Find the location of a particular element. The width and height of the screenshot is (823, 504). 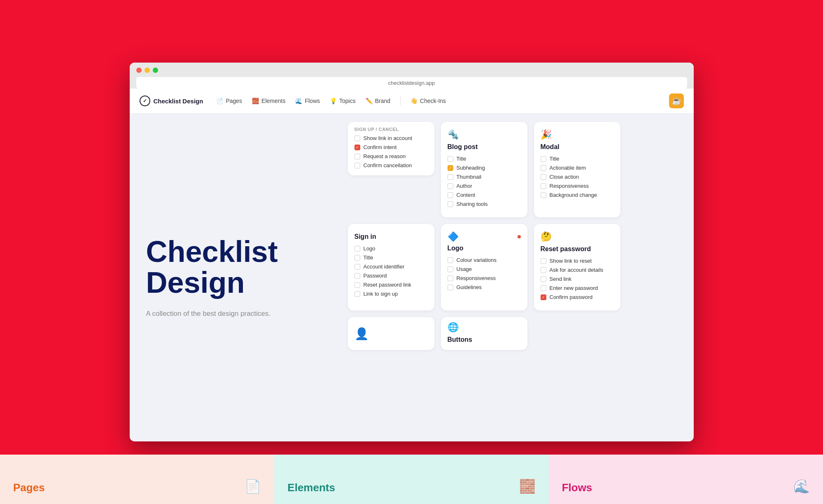

checkbox-ask-account is located at coordinates (543, 270).